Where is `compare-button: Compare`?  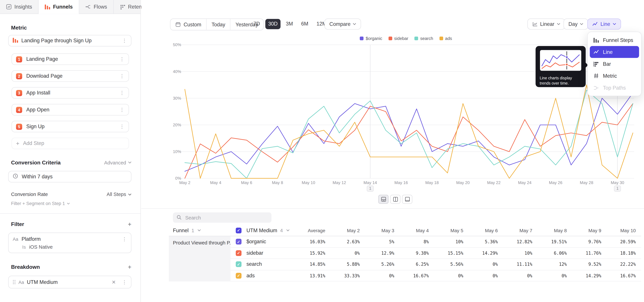 compare-button: Compare is located at coordinates (343, 24).